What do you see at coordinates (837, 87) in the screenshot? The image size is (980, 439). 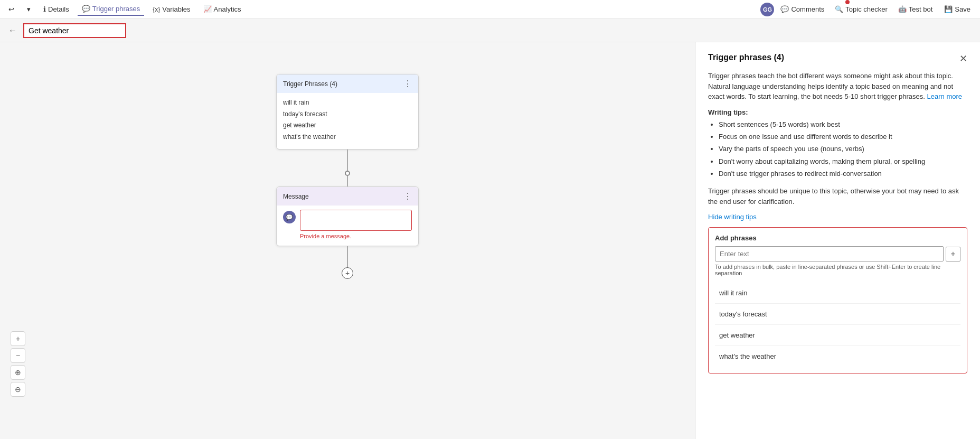 I see `panel-description: Trigger phrases teach the bot different …` at bounding box center [837, 87].